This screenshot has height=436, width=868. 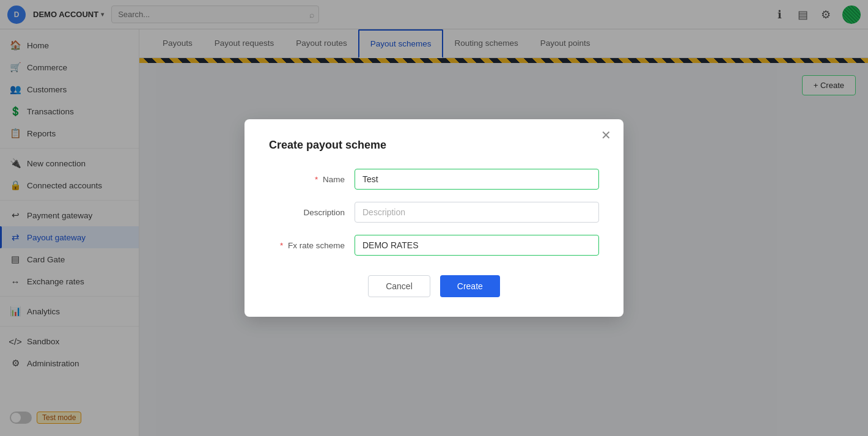 I want to click on form-row-fx-rate: * Fx rate scheme, so click(x=434, y=245).